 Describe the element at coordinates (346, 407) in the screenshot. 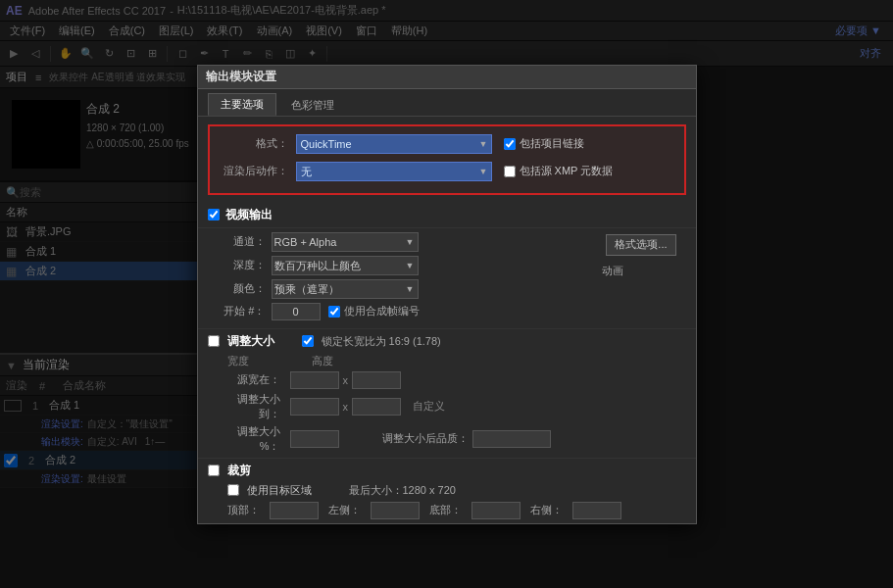

I see `resize-x-sep-2: x` at that location.